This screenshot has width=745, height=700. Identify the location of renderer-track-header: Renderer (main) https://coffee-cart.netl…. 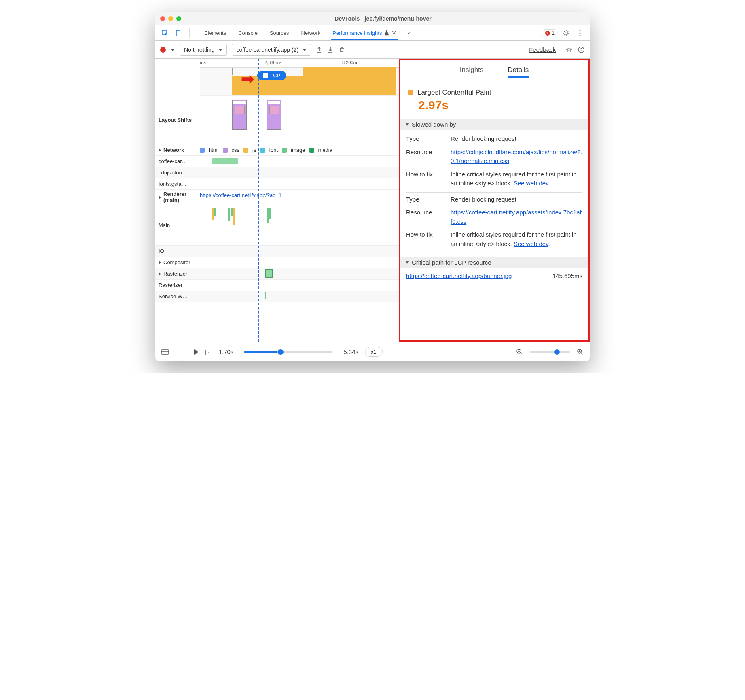
(277, 197).